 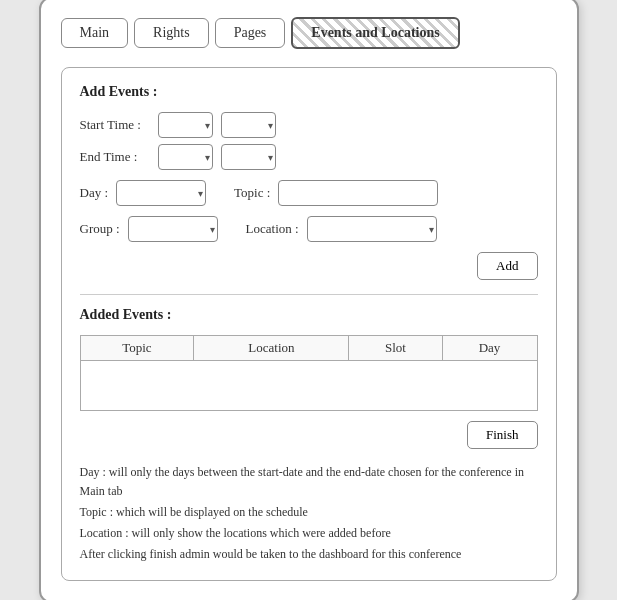 I want to click on col-location: Location, so click(x=272, y=348).